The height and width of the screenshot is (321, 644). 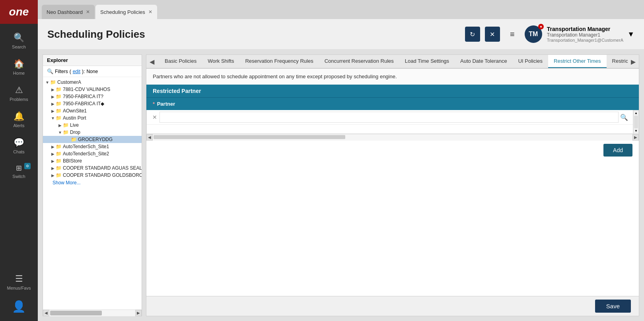 What do you see at coordinates (155, 117) in the screenshot?
I see `row-delete-button: ✕` at bounding box center [155, 117].